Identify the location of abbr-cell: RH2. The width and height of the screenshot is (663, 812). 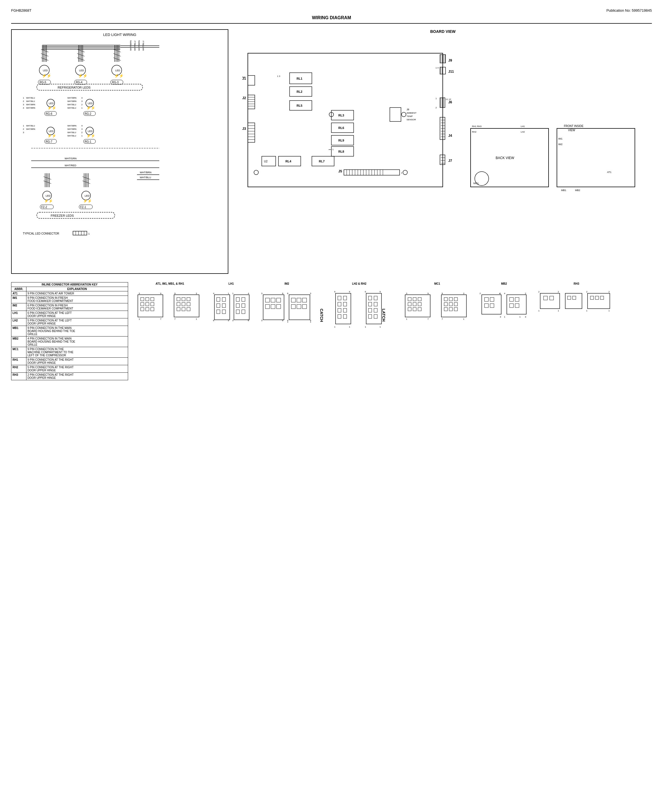
(19, 369).